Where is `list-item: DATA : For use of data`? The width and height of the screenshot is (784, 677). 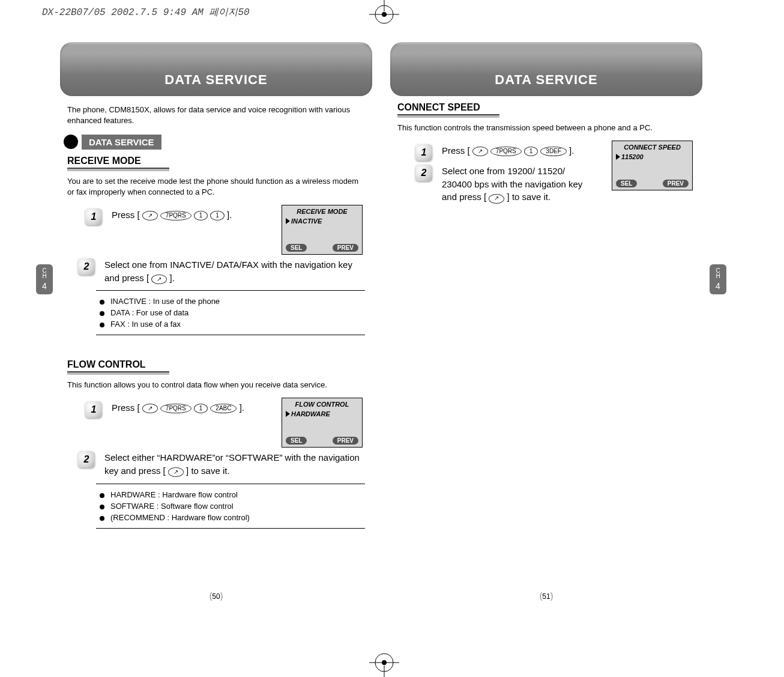 list-item: DATA : For use of data is located at coordinates (231, 312).